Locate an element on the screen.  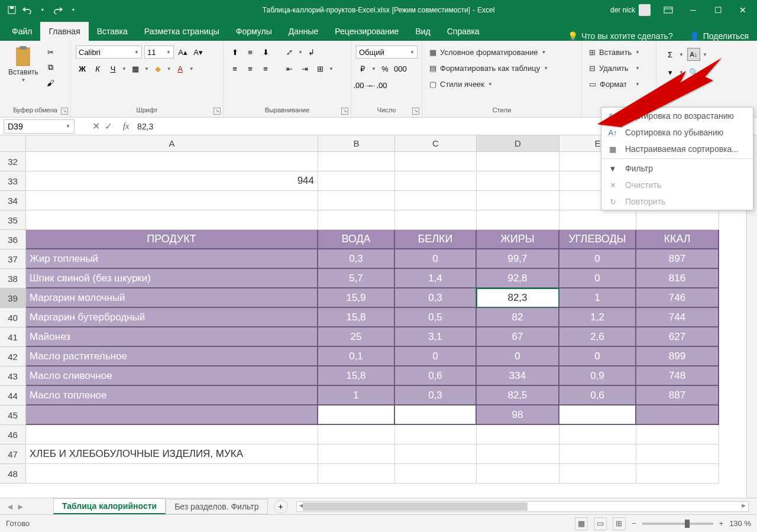
cell: ККАЛ is located at coordinates (678, 240).